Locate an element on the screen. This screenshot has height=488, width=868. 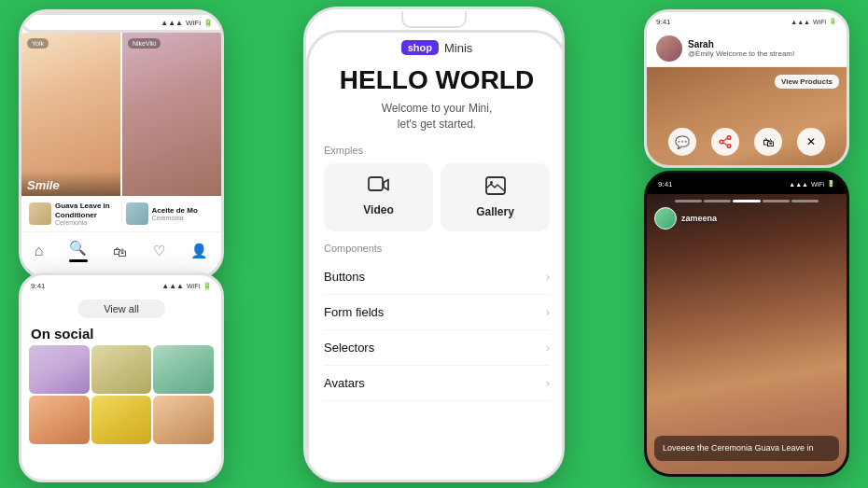
nav-heart-icon: ♡ is located at coordinates (159, 251).